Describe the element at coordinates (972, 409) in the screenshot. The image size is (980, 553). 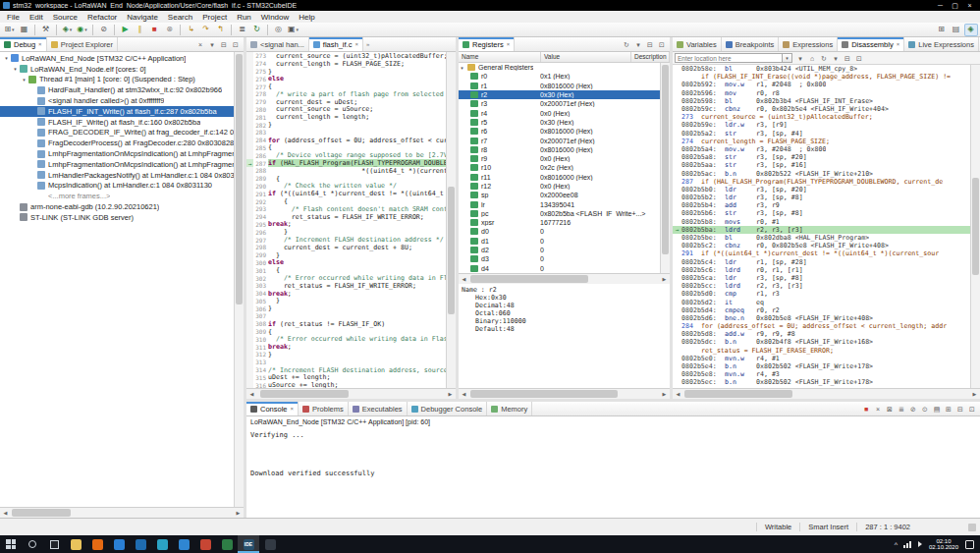
I see `maximize-view-button: ⊡` at that location.